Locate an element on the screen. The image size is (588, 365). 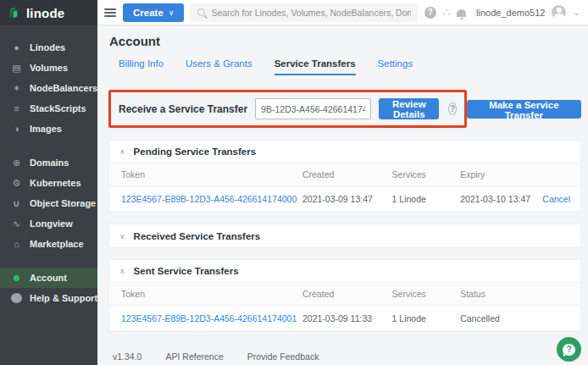
domains-icon is located at coordinates (17, 163).